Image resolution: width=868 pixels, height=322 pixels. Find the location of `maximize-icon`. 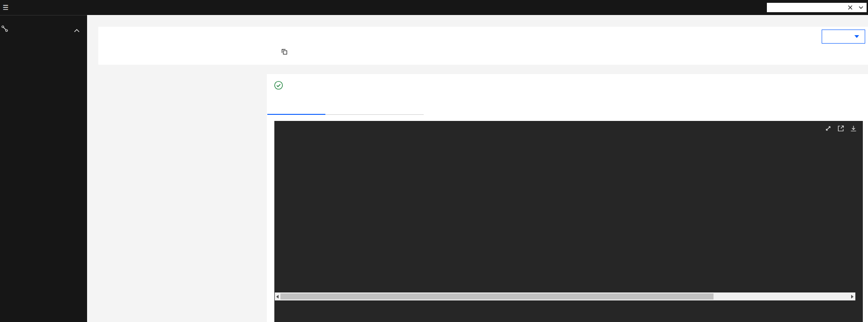

maximize-icon is located at coordinates (828, 128).